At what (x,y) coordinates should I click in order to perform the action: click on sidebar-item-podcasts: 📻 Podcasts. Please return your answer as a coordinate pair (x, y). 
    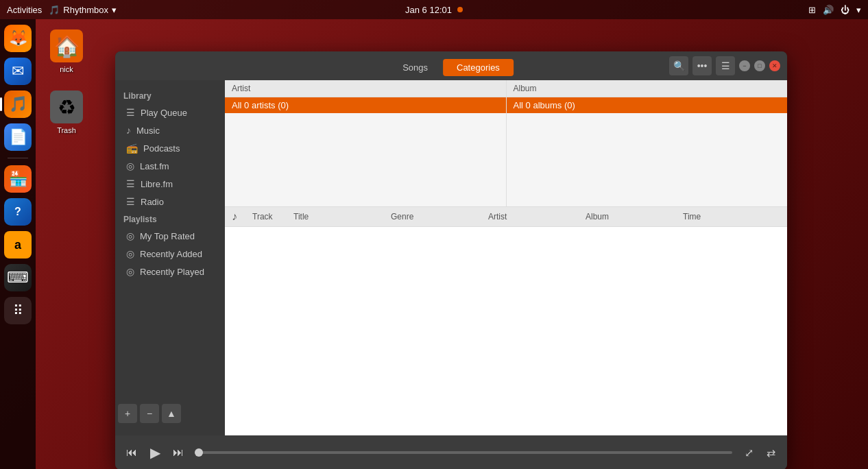
    Looking at the image, I should click on (170, 148).